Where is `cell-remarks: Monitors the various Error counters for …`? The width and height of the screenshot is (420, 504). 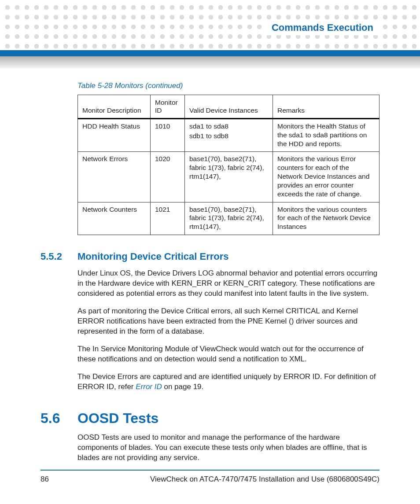
cell-remarks: Monitors the various Error counters for … is located at coordinates (326, 177).